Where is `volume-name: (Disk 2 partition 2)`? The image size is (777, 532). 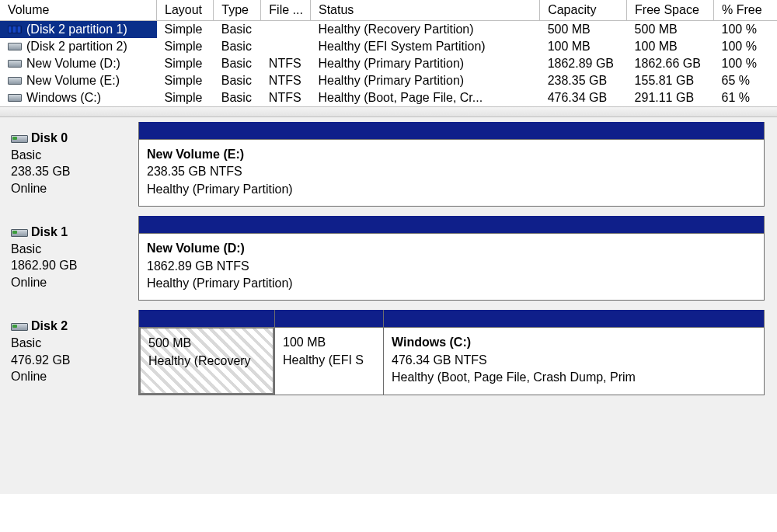 volume-name: (Disk 2 partition 2) is located at coordinates (77, 47).